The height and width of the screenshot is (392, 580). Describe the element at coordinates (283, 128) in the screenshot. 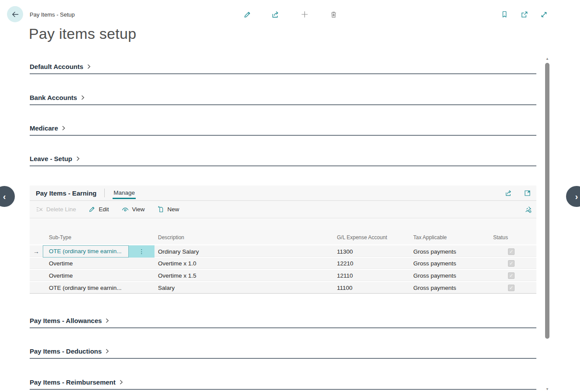

I see `section-medicare: Medicare` at that location.